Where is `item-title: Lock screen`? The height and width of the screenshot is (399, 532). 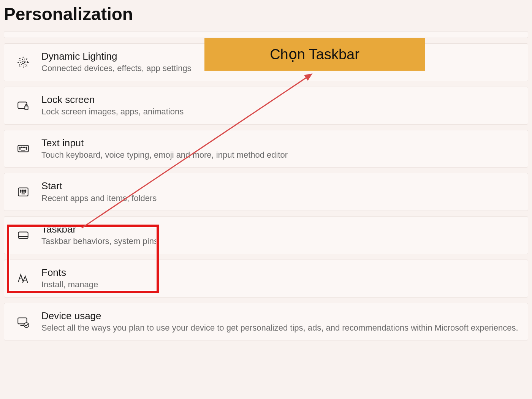 item-title: Lock screen is located at coordinates (280, 100).